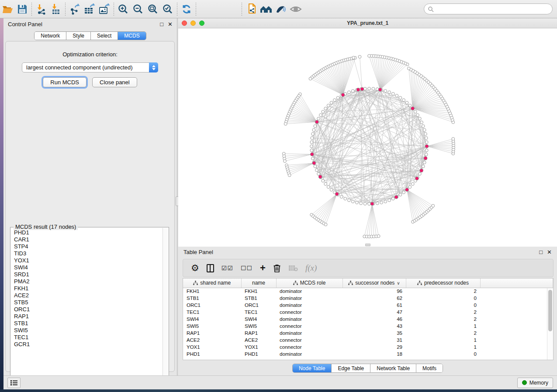  Describe the element at coordinates (41, 9) in the screenshot. I see `import-network-icon` at that location.